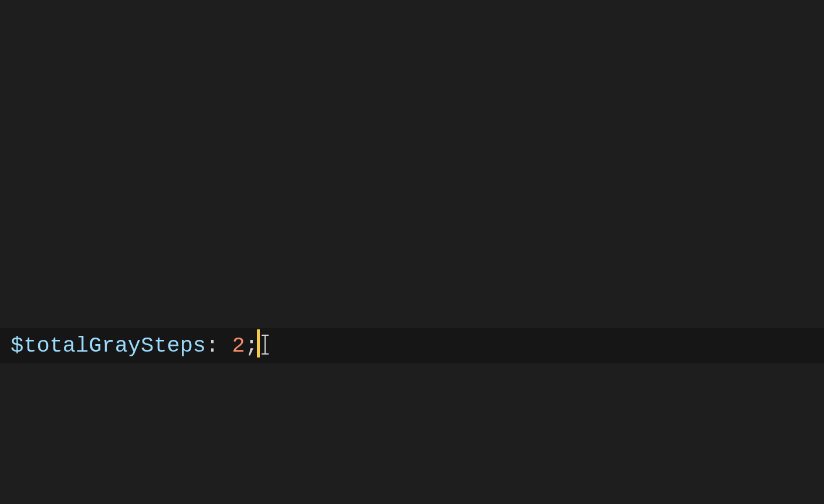 This screenshot has width=824, height=504. I want to click on token-punctuation: ;, so click(252, 346).